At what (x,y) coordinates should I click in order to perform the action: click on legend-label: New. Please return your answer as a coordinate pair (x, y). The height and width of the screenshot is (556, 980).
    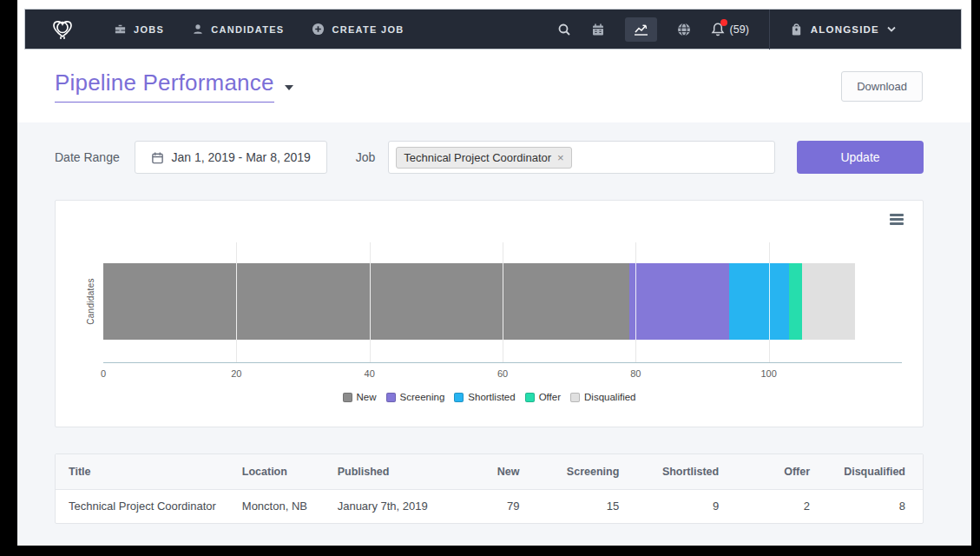
    Looking at the image, I should click on (366, 397).